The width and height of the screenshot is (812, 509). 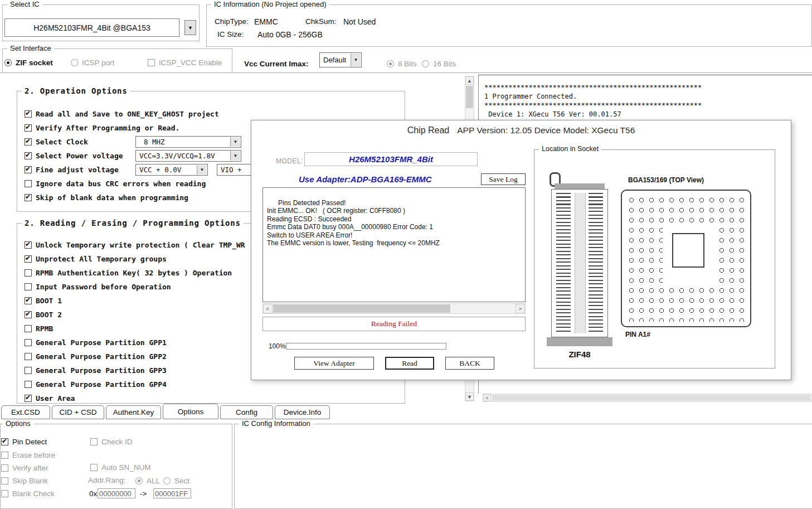 What do you see at coordinates (690, 255) in the screenshot?
I see `bga-center-cutout` at bounding box center [690, 255].